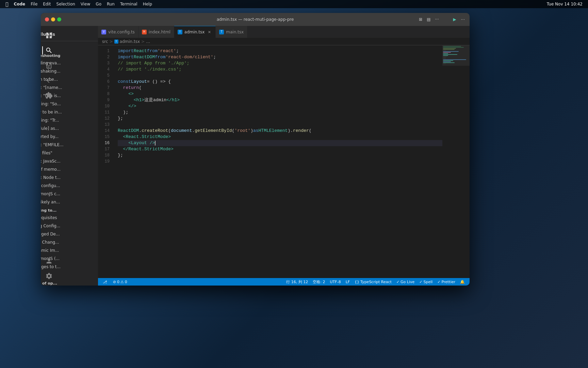 This screenshot has width=588, height=368. What do you see at coordinates (195, 32) in the screenshot?
I see `tab-admin-tsx: T admin.tsx ✕` at bounding box center [195, 32].